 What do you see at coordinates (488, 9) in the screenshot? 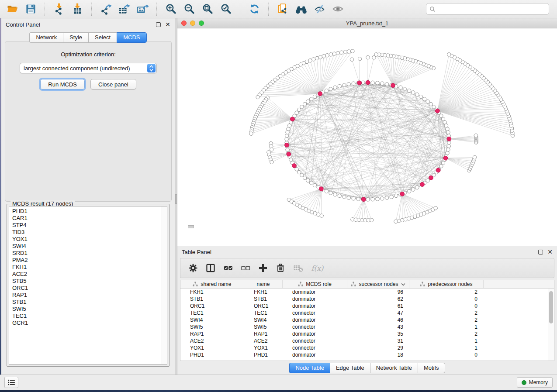
I see `search-box` at bounding box center [488, 9].